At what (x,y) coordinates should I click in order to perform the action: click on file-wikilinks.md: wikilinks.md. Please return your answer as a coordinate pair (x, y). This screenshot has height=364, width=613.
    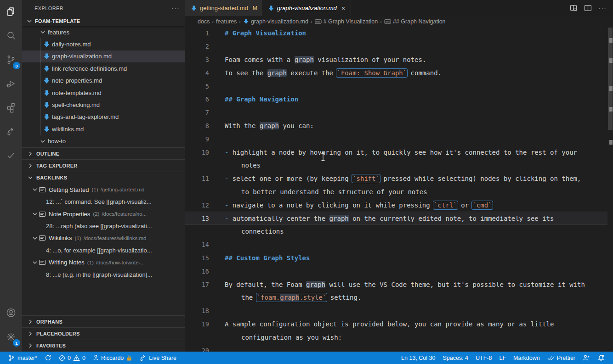
    Looking at the image, I should click on (104, 129).